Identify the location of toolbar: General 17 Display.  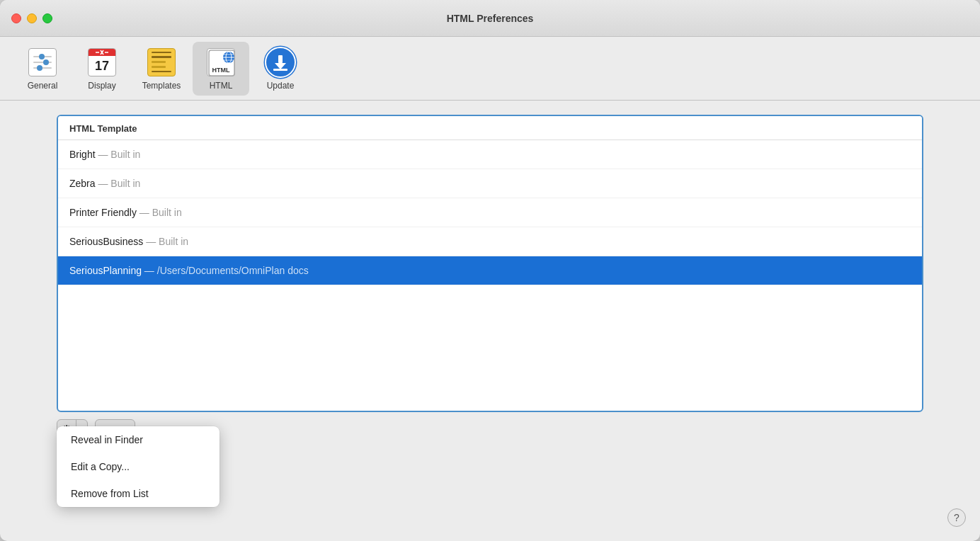
(490, 69).